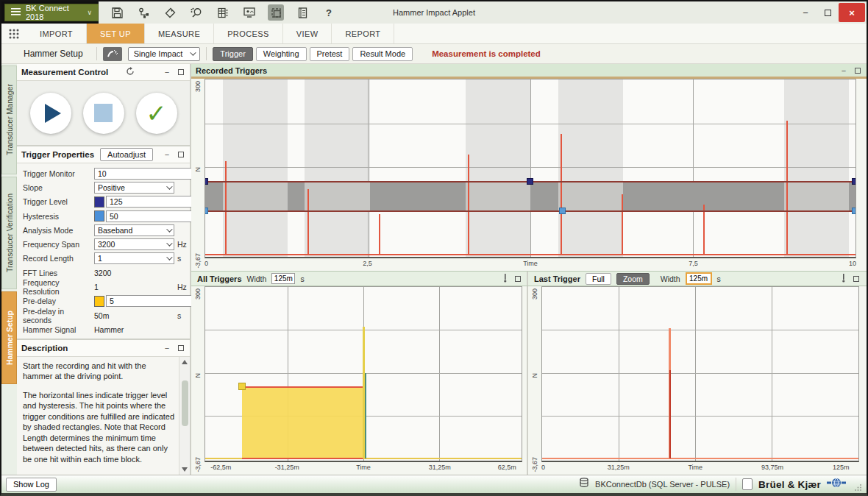 This screenshot has width=868, height=496. I want to click on view-button-pretest: Pretest, so click(330, 54).